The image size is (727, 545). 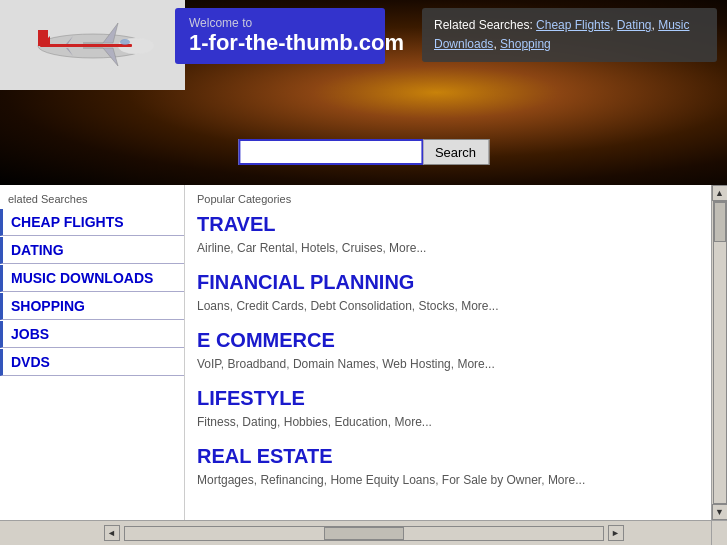 What do you see at coordinates (570, 35) in the screenshot?
I see `related-searches-box: Related Searches: Cheap Flights, Dating,…` at bounding box center [570, 35].